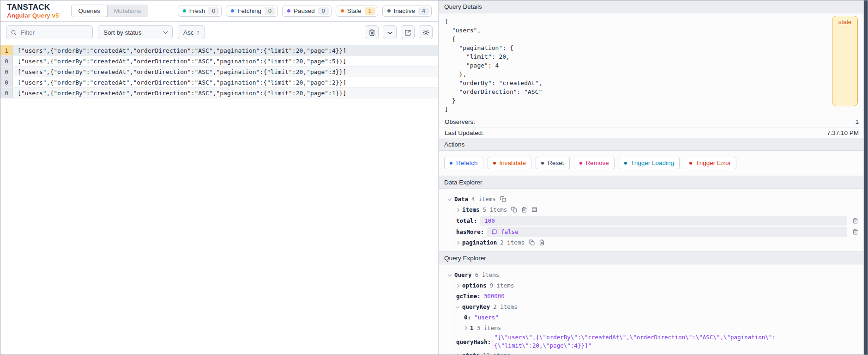 Image resolution: width=868 pixels, height=355 pixels. I want to click on explorer-value: false, so click(510, 232).